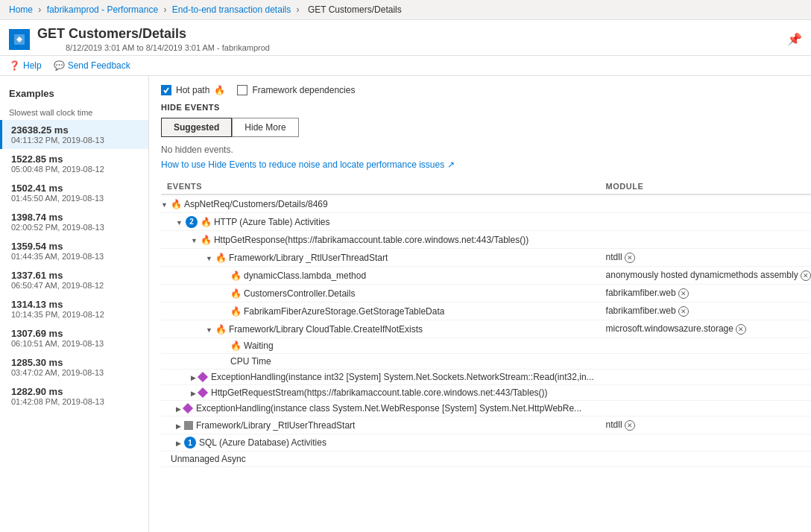  I want to click on page-subtitle: 8/12/2019 3:01 AM to 8/14/2019 3:01 AM -…, so click(168, 48).